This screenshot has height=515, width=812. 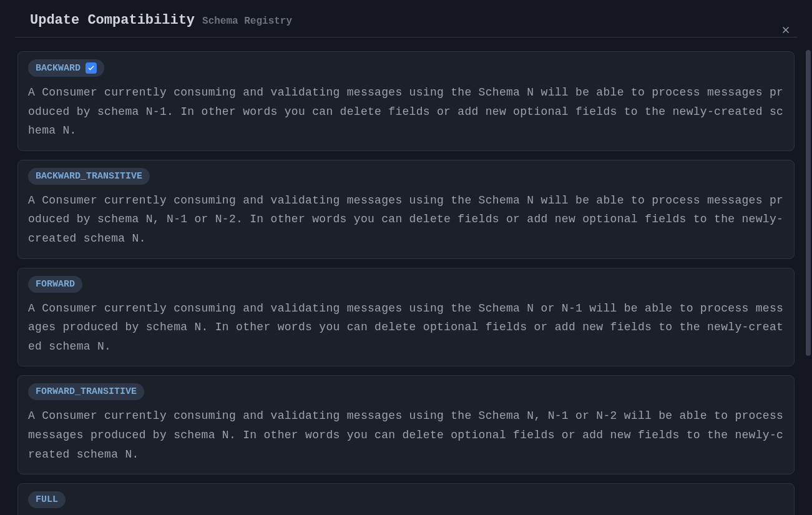 I want to click on option-header: BACKWARD_TRANSITIVE, so click(x=406, y=176).